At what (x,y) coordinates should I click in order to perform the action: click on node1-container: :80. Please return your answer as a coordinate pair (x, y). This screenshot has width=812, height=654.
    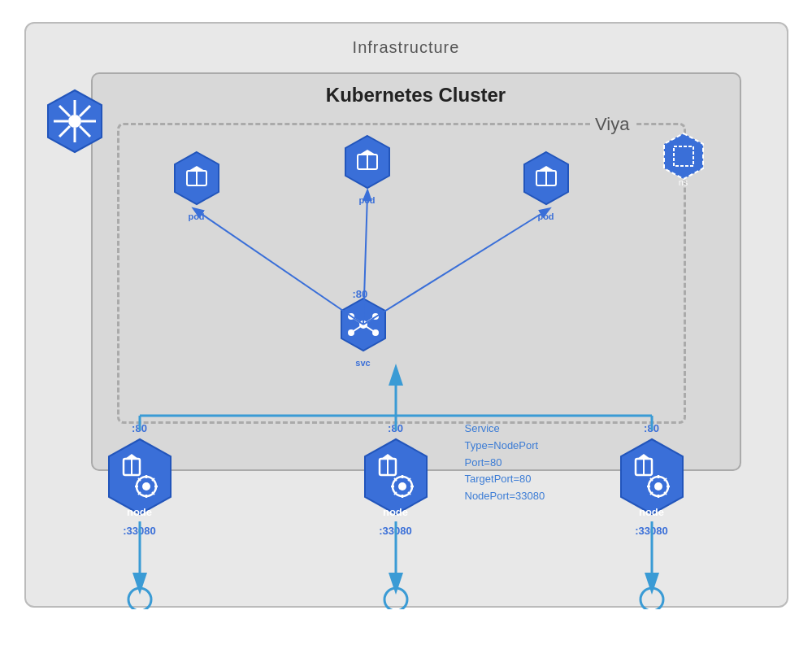
    Looking at the image, I should click on (140, 480).